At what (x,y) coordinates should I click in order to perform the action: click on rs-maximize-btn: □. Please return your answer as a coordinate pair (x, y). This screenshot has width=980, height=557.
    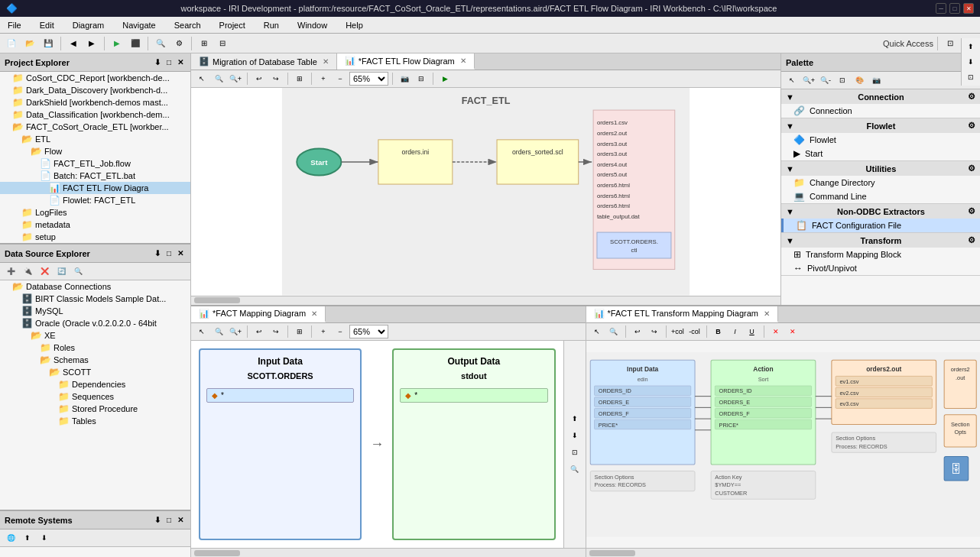
    Looking at the image, I should click on (169, 520).